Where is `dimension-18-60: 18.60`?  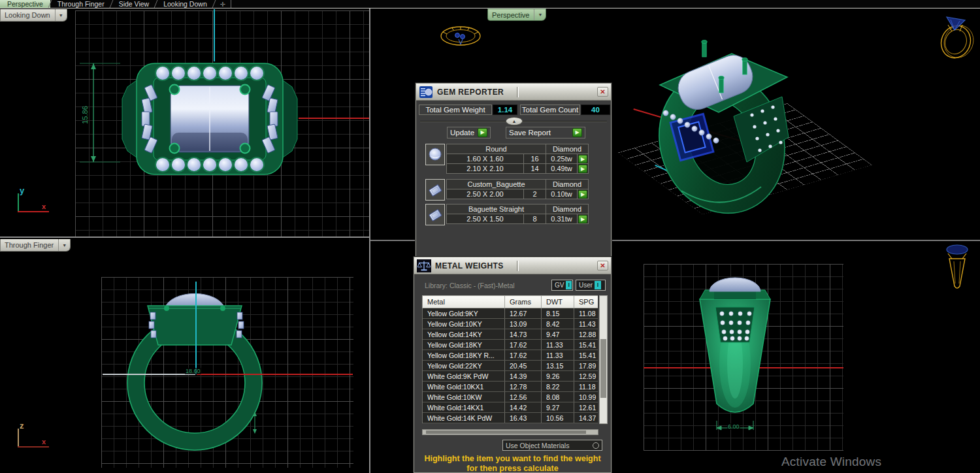
dimension-18-60: 18.60 is located at coordinates (193, 371).